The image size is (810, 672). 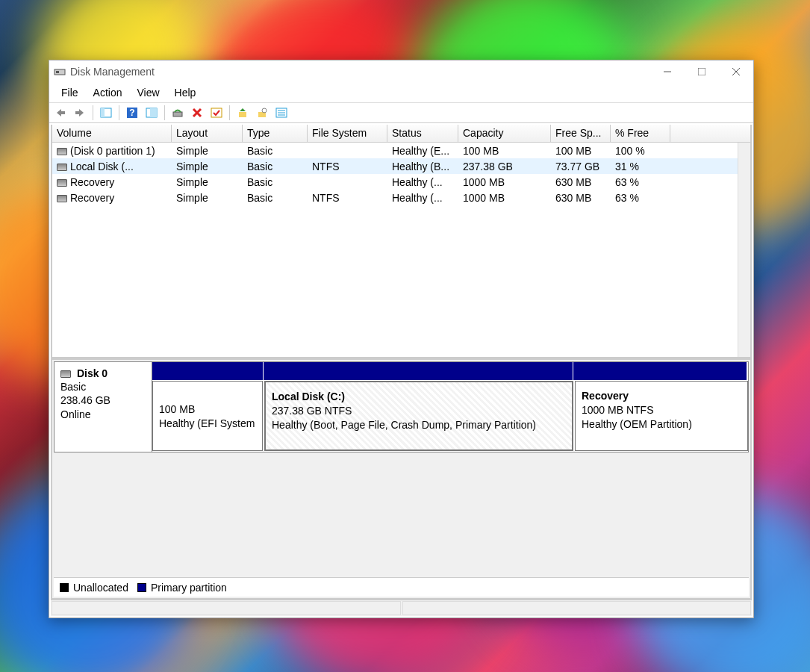 What do you see at coordinates (736, 72) in the screenshot?
I see `close-button` at bounding box center [736, 72].